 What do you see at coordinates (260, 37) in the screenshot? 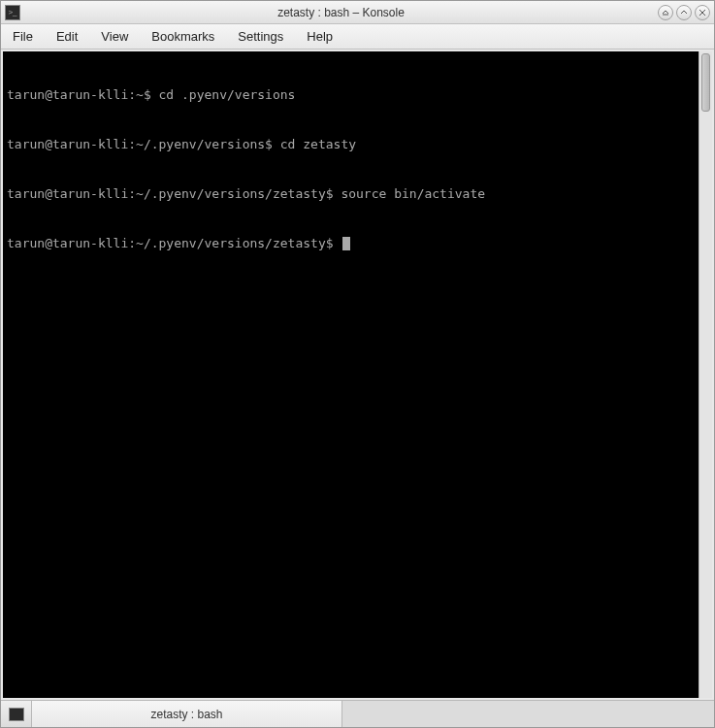
I see `menu-settings: Settings` at bounding box center [260, 37].